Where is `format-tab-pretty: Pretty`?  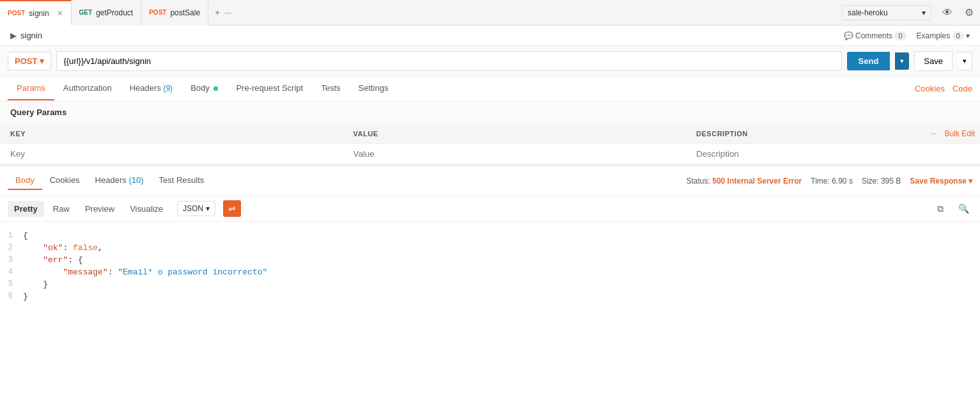 format-tab-pretty: Pretty is located at coordinates (26, 209).